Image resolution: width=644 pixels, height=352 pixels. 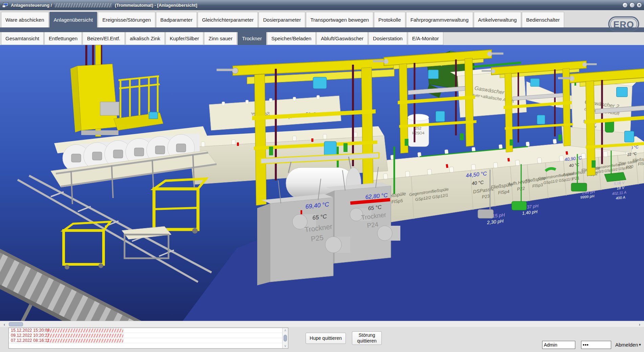 What do you see at coordinates (5, 5) in the screenshot?
I see `app-icon` at bounding box center [5, 5].